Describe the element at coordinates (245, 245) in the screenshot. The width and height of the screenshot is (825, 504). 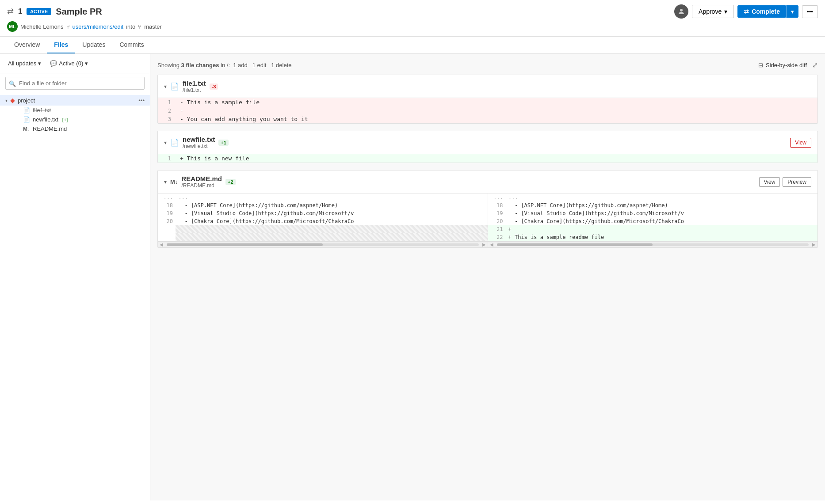
I see `left-scrollbar-thumb` at that location.